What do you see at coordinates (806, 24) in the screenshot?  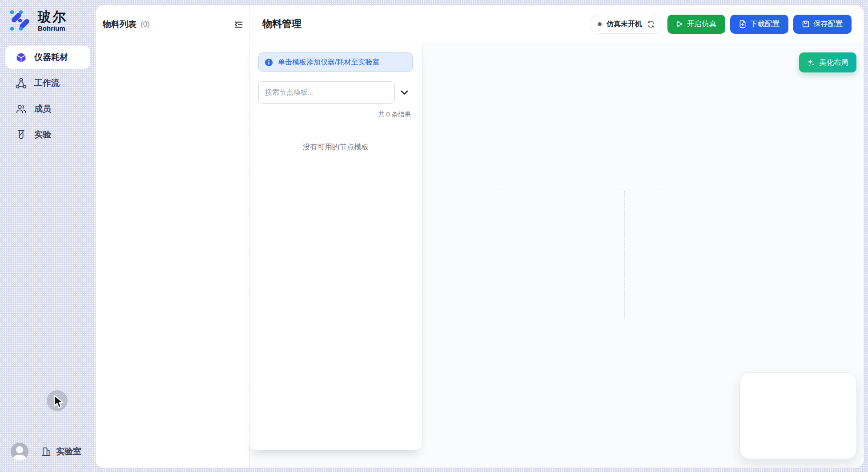 I see `save-icon` at bounding box center [806, 24].